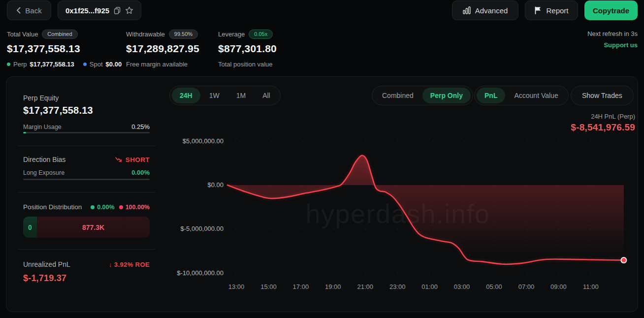 The width and height of the screenshot is (644, 318). What do you see at coordinates (162, 49) in the screenshot?
I see `withdrawable-value: $17,289,827.95` at bounding box center [162, 49].